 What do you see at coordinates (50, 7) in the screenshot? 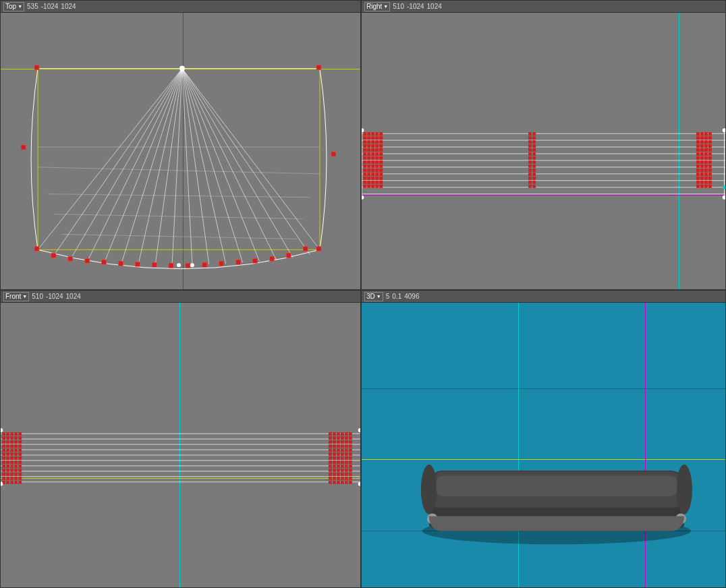
I see `val2-top: -1024` at bounding box center [50, 7].